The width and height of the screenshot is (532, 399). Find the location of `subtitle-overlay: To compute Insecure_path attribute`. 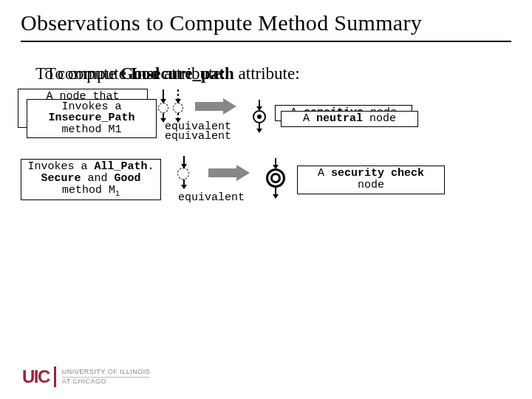

subtitle-overlay: To compute Insecure_path attribute is located at coordinates (273, 75).